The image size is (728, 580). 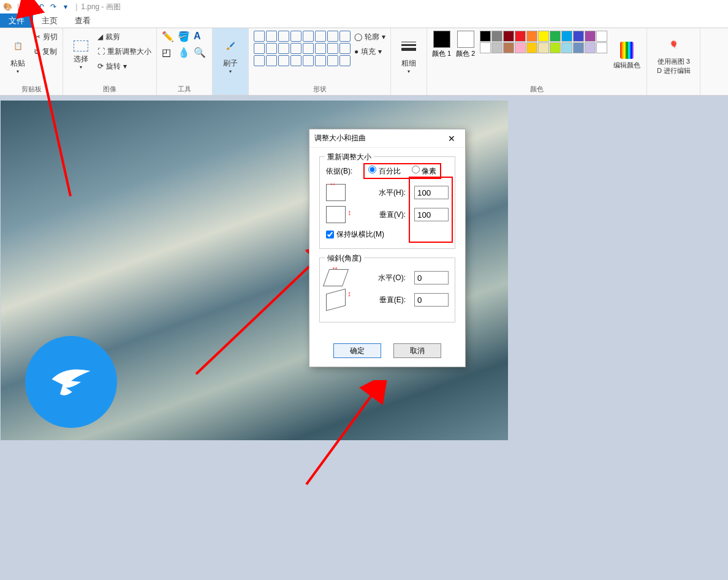 What do you see at coordinates (409, 46) in the screenshot?
I see `size-icon` at bounding box center [409, 46].